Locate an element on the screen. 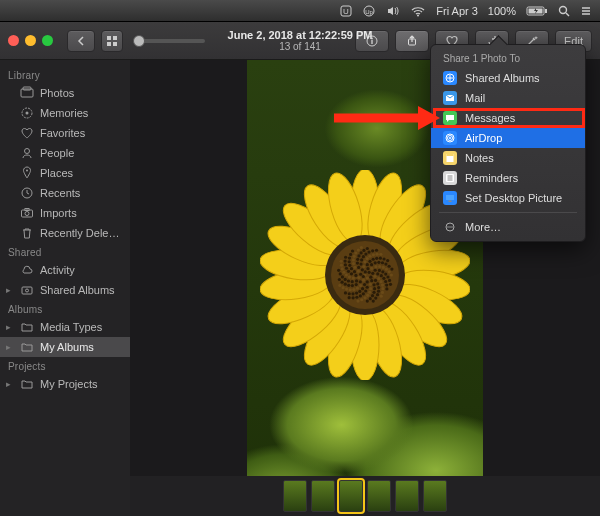 The height and width of the screenshot is (516, 600). sidebar-item-label: Activity is located at coordinates (58, 270).